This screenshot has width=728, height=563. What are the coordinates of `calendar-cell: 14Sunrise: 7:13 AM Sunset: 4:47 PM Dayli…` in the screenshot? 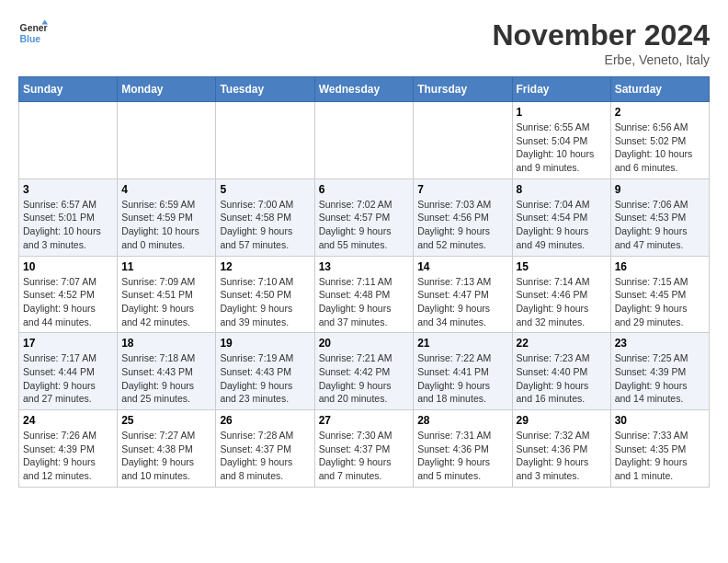 It's located at (463, 294).